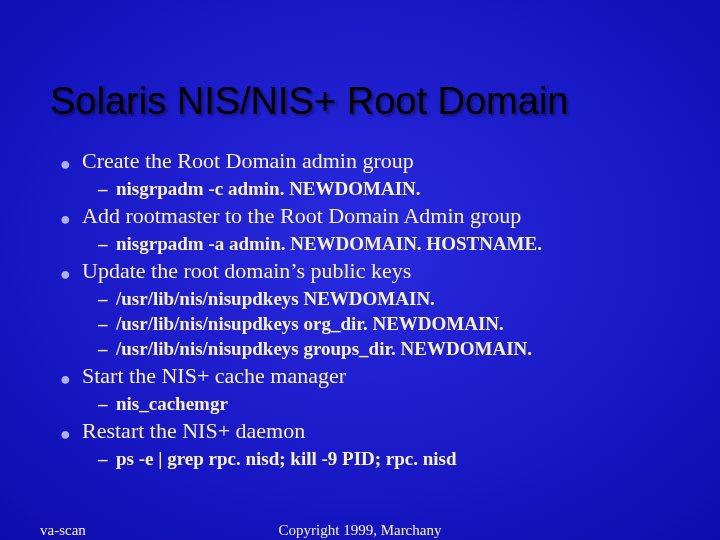  I want to click on footer-center: Copyright 1999, Marchany, so click(360, 530).